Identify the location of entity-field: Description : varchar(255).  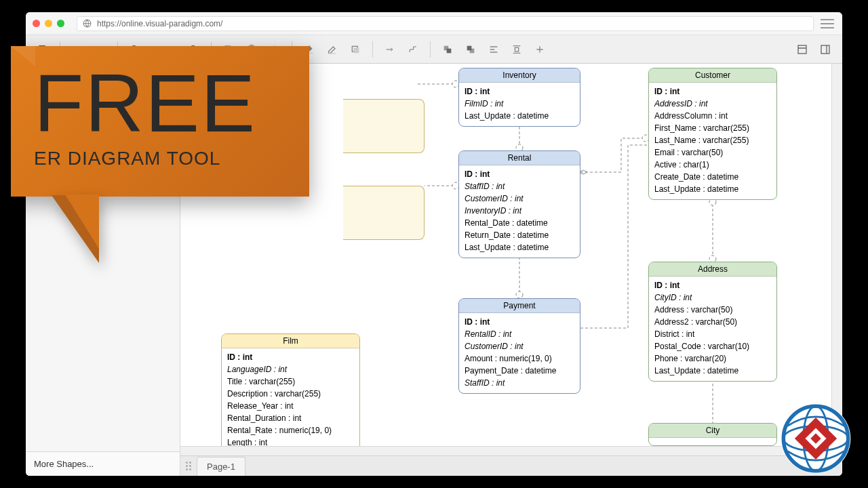
(290, 394).